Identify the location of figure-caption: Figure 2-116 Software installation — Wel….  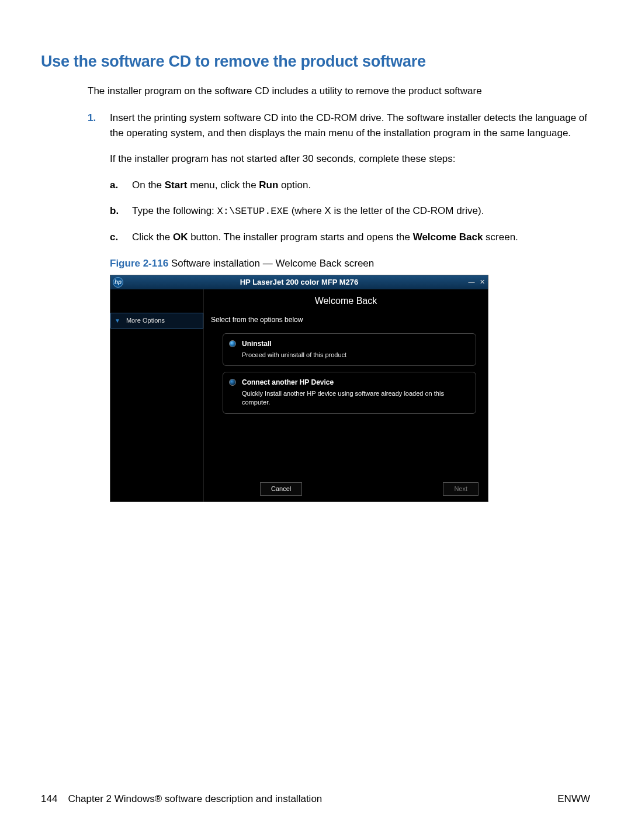
(350, 264).